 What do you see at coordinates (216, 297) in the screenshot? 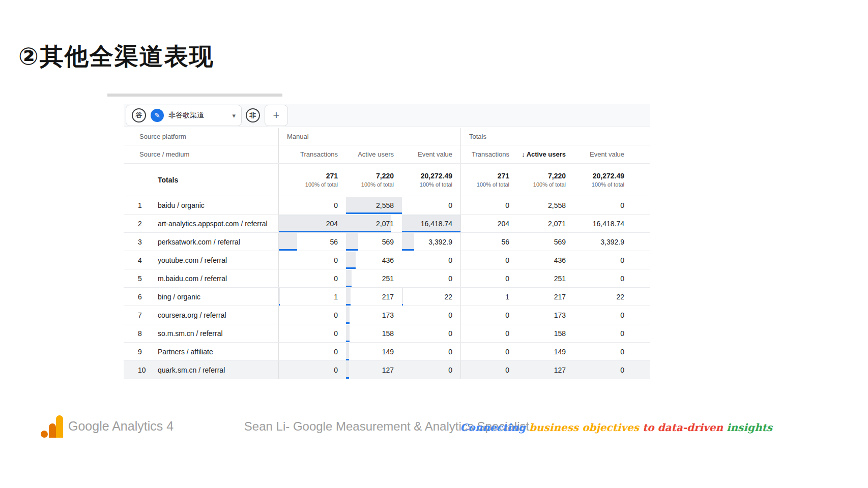
I see `source-medium: bing / organic` at bounding box center [216, 297].